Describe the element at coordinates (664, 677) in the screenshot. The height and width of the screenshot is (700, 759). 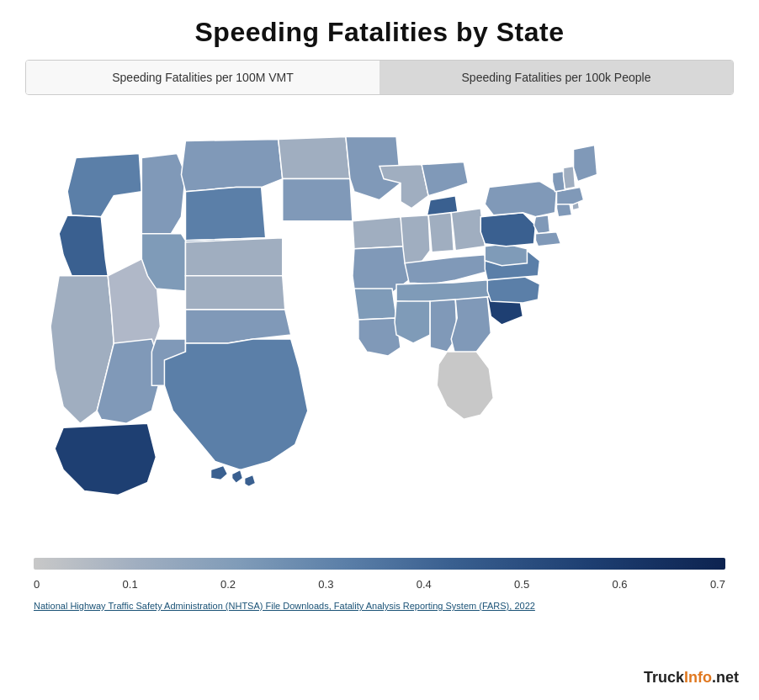
I see `brand-truck: Truck` at that location.